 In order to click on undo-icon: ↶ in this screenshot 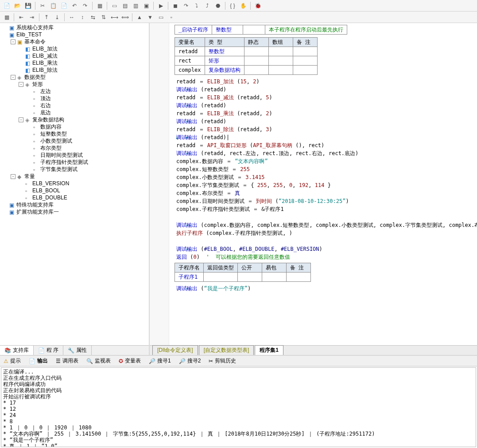, I will do `click(74, 6)`.